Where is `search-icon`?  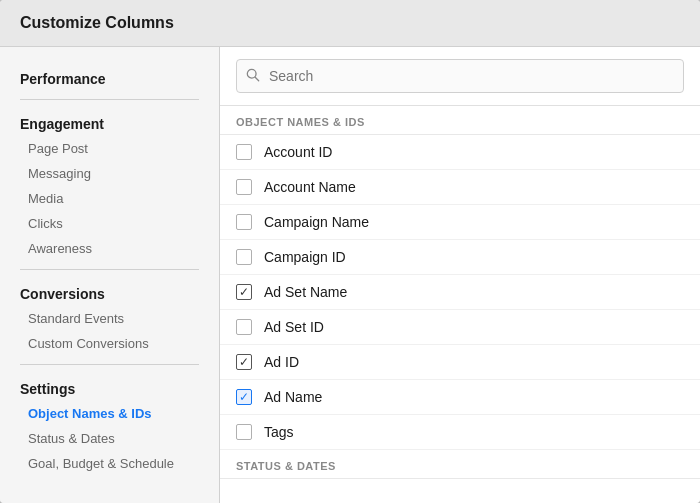 search-icon is located at coordinates (253, 76).